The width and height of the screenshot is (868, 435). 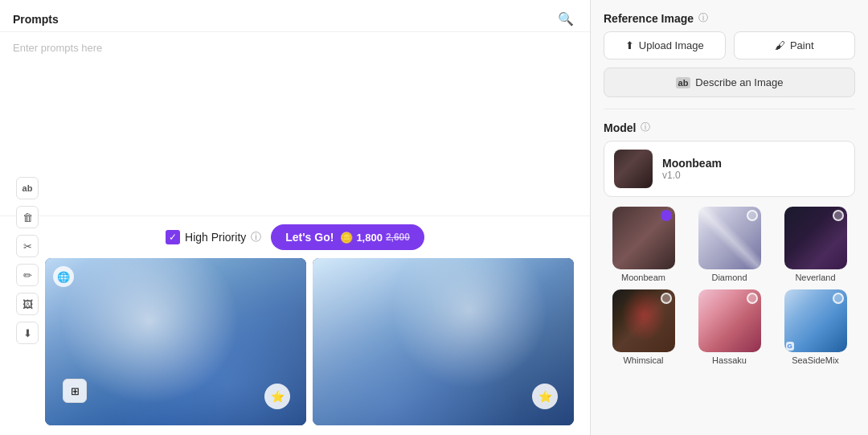 What do you see at coordinates (790, 346) in the screenshot?
I see `g-logo: G` at bounding box center [790, 346].